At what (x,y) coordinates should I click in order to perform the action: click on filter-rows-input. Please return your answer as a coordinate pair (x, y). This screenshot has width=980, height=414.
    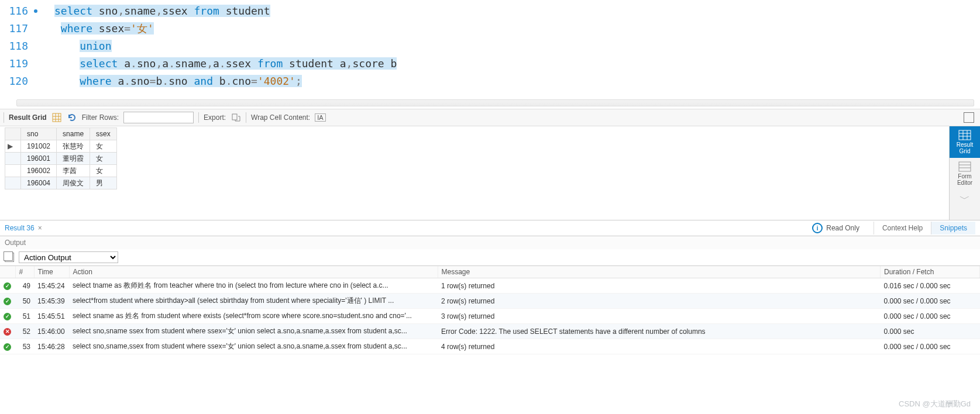
    Looking at the image, I should click on (159, 118).